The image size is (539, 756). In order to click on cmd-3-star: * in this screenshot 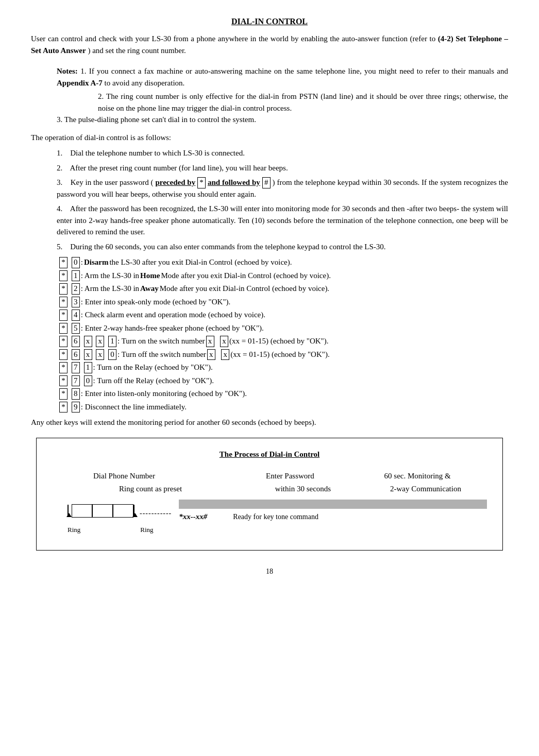, I will do `click(63, 302)`.